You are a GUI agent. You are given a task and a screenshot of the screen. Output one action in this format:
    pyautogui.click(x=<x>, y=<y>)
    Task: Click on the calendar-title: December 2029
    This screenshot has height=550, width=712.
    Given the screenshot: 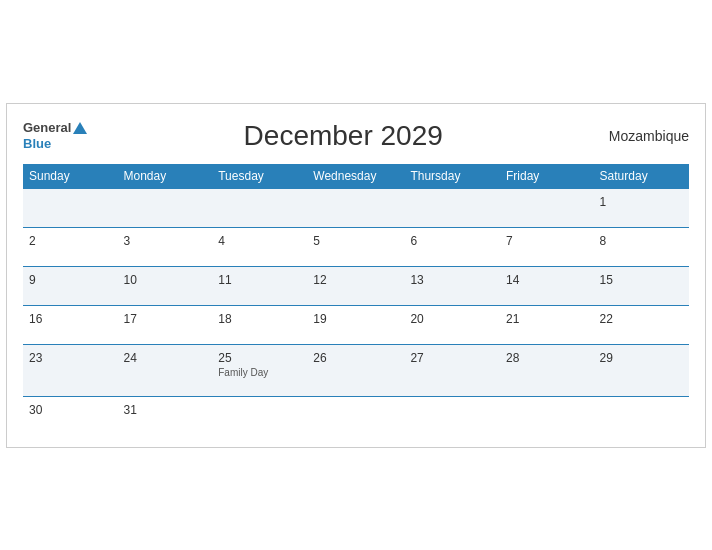 What is the action you would take?
    pyautogui.click(x=343, y=136)
    